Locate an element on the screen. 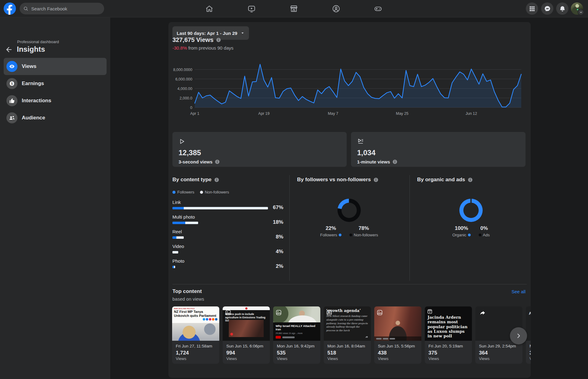  svg-text: 0 is located at coordinates (191, 108).